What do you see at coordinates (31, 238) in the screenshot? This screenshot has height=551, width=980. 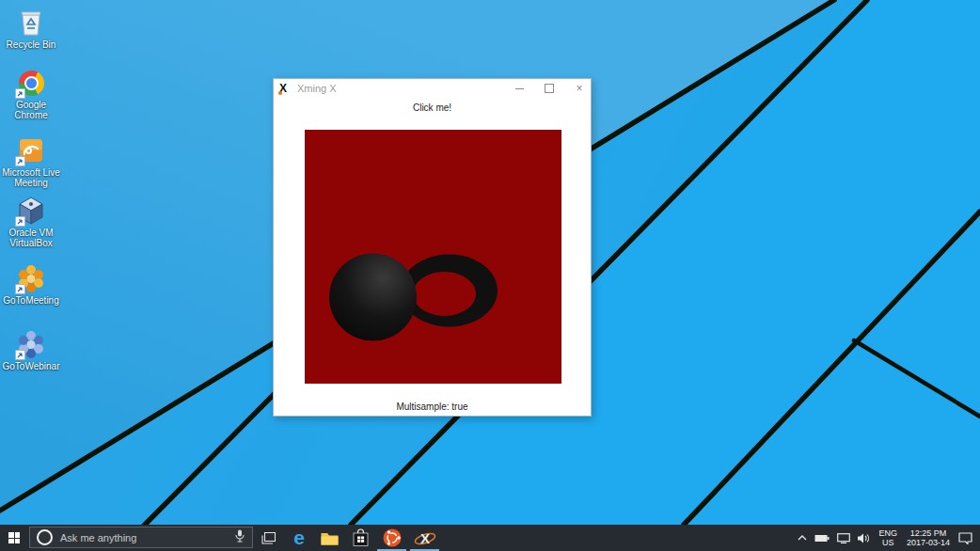 I see `desktop-icon-label: Oracle VM VirtualBox` at bounding box center [31, 238].